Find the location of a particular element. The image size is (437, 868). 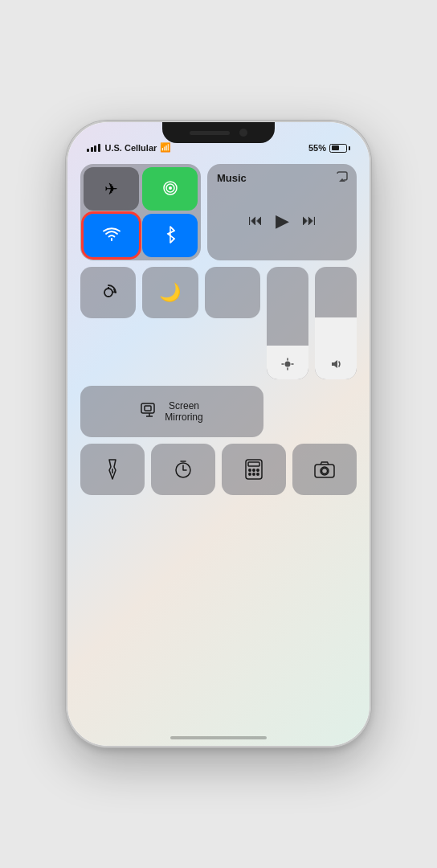

flashlight-button is located at coordinates (112, 469).